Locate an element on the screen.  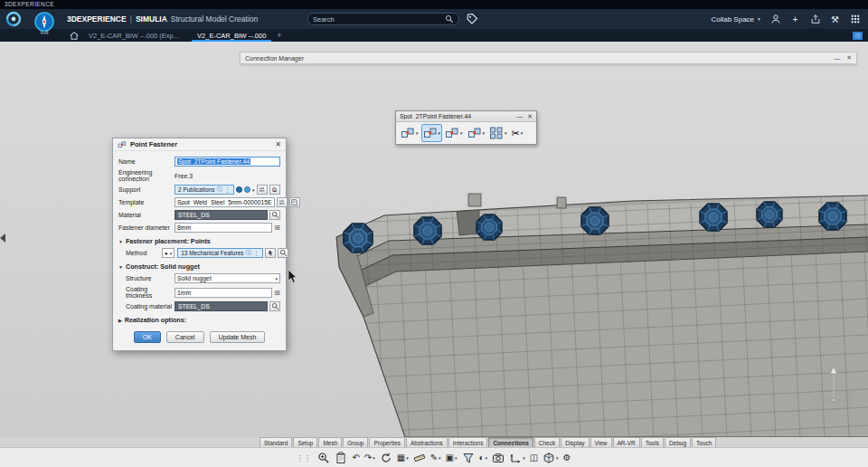
global-search is located at coordinates (383, 19).